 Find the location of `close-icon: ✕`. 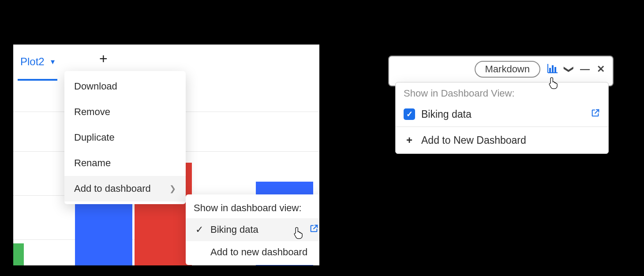

close-icon: ✕ is located at coordinates (601, 69).